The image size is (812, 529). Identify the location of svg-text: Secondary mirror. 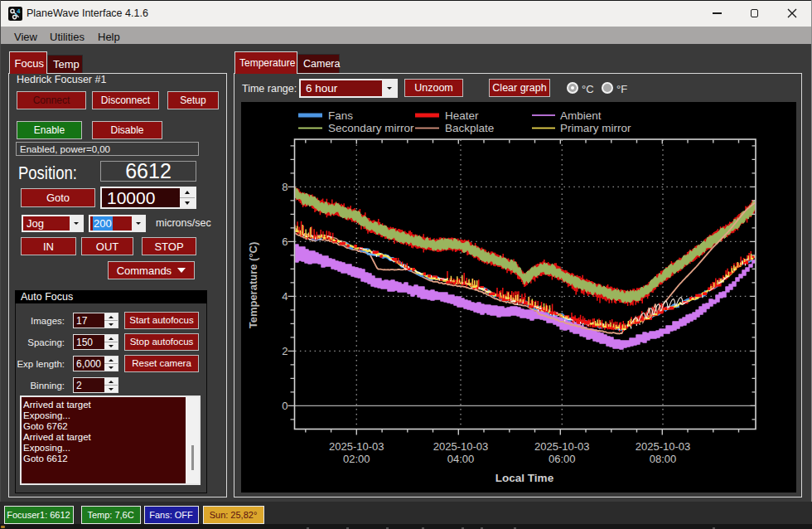
(371, 128).